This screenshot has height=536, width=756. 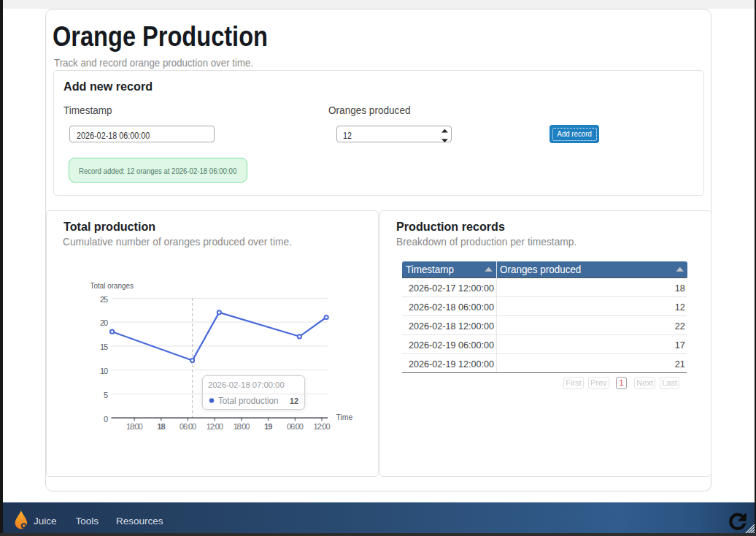 What do you see at coordinates (104, 323) in the screenshot?
I see `svg-text: 20` at bounding box center [104, 323].